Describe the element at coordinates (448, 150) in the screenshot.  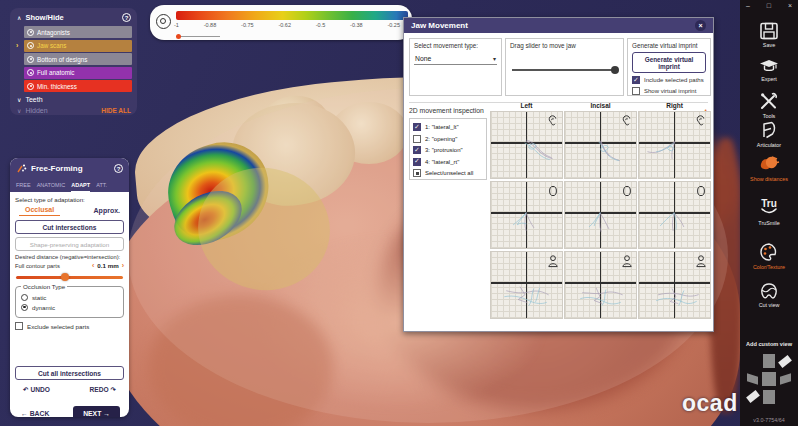
I see `path-checkbox-protrusion: ✓ 3: "protrusion"` at that location.